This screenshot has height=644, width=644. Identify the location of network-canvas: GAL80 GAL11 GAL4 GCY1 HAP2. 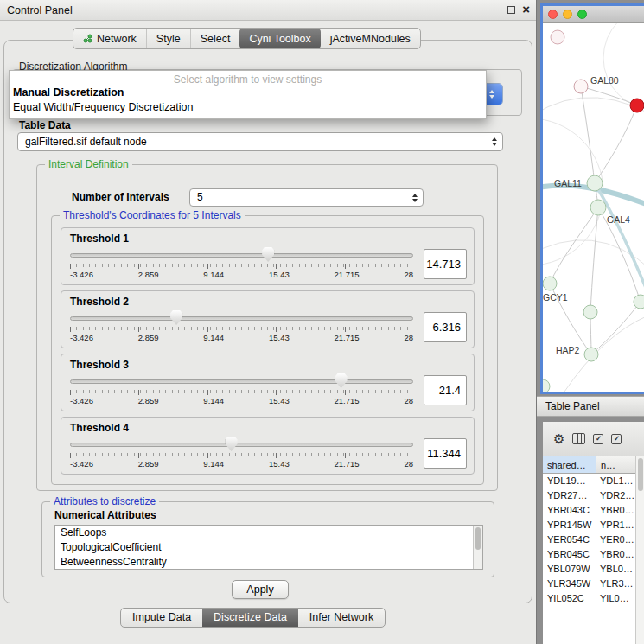
(593, 207).